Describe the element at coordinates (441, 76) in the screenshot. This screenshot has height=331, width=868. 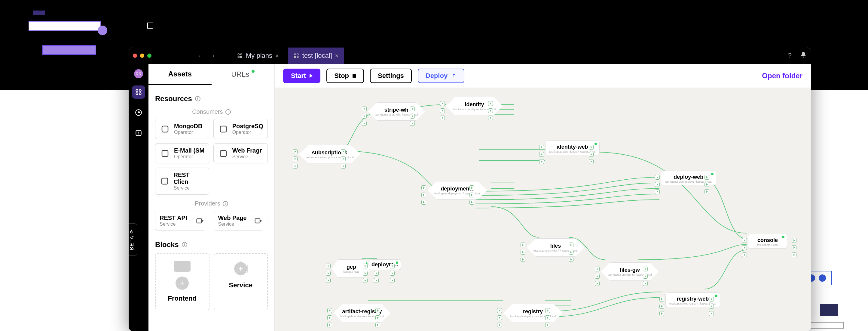
I see `deploy-button: Deploy` at that location.